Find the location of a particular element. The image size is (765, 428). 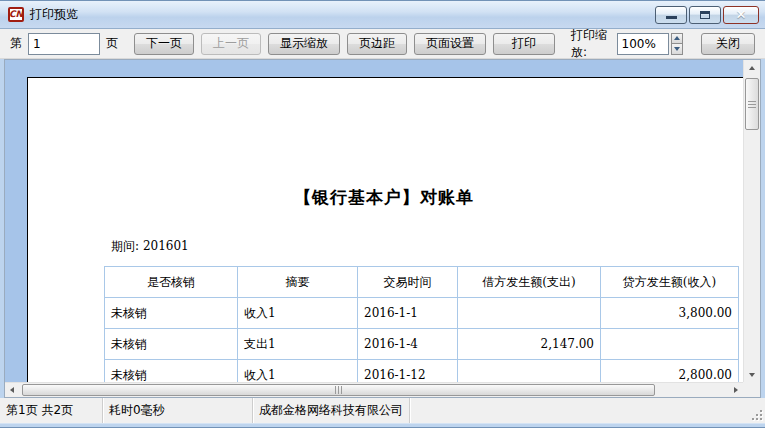

toggle-zoom-button: 显示缩放 is located at coordinates (304, 44).